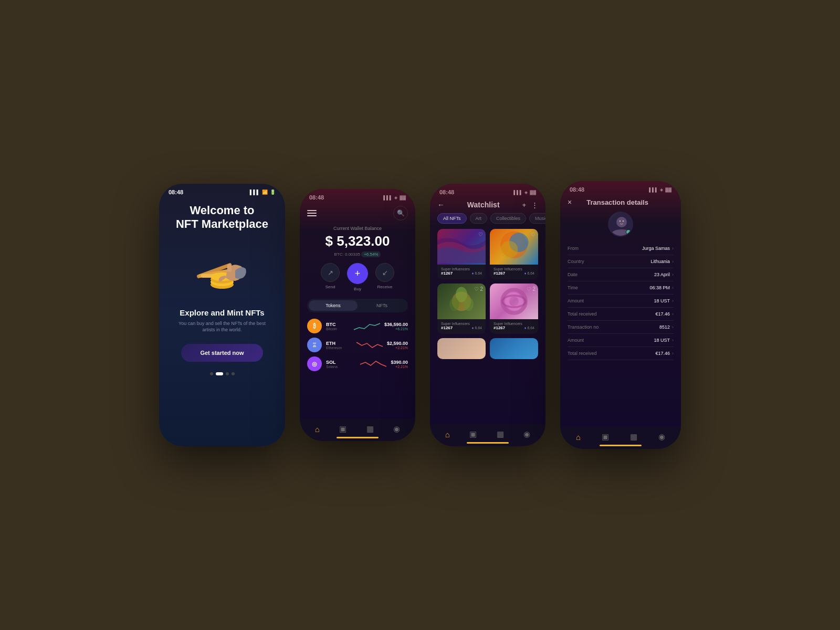 Image resolution: width=840 pixels, height=630 pixels. Describe the element at coordinates (330, 277) in the screenshot. I see `send-action: ↗ Send` at that location.